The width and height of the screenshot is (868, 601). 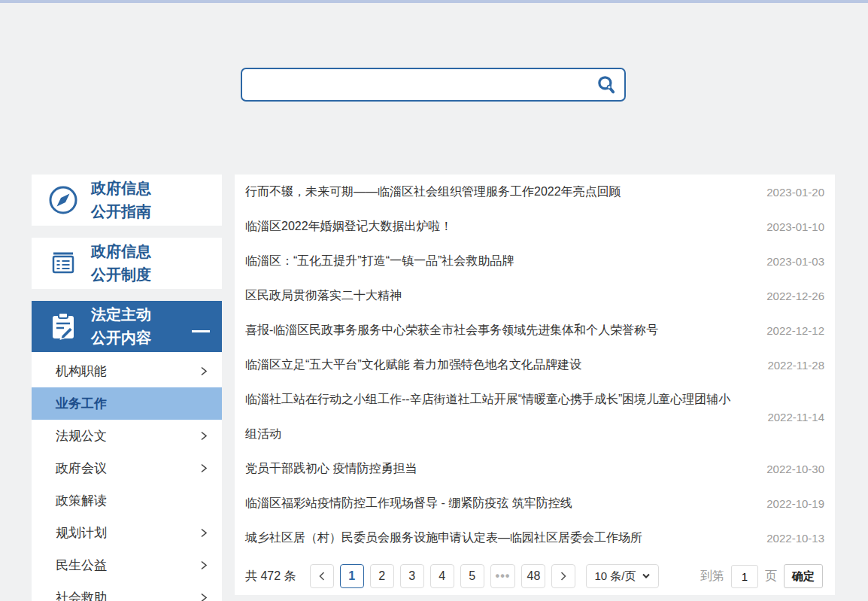 I want to click on sidebar-menu-item-label: 民生公益, so click(x=81, y=566).